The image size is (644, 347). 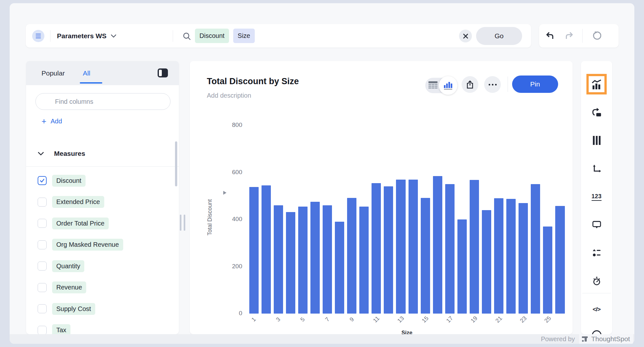 What do you see at coordinates (558, 339) in the screenshot?
I see `powered-by-label: Powered by` at bounding box center [558, 339].